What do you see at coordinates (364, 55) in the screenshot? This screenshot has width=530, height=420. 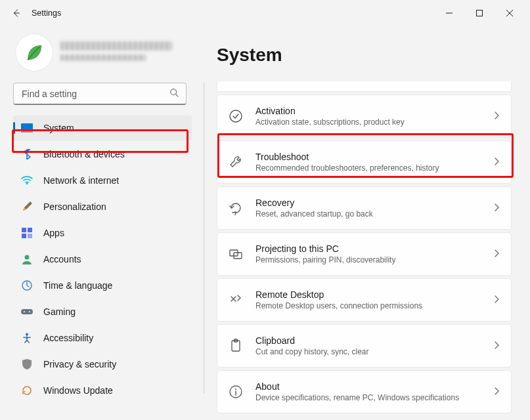 I see `page-heading: System` at bounding box center [364, 55].